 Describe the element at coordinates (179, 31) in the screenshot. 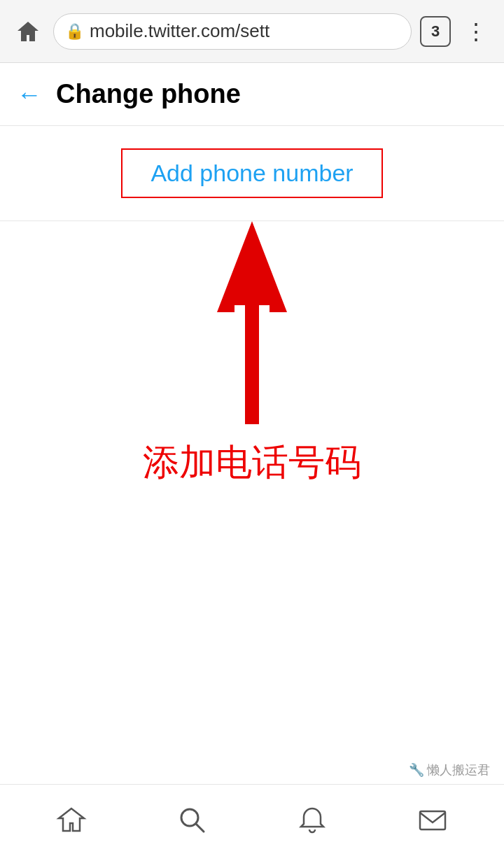

I see `url-text: mobile.twitter.com/sett` at that location.